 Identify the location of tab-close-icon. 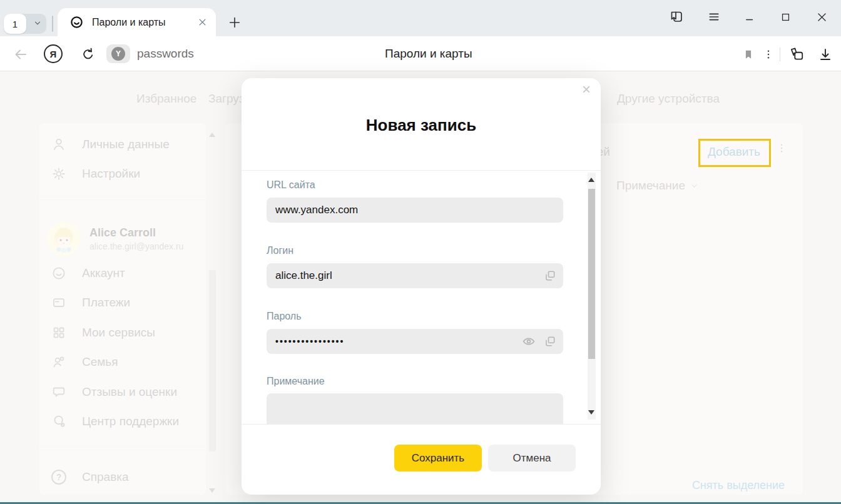
(203, 23).